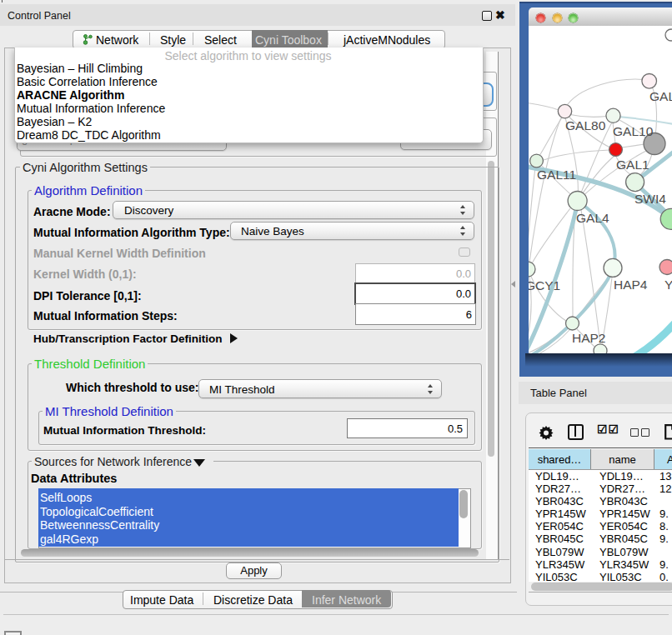 Image resolution: width=672 pixels, height=635 pixels. What do you see at coordinates (660, 97) in the screenshot?
I see `svg-text: GAL2` at bounding box center [660, 97].